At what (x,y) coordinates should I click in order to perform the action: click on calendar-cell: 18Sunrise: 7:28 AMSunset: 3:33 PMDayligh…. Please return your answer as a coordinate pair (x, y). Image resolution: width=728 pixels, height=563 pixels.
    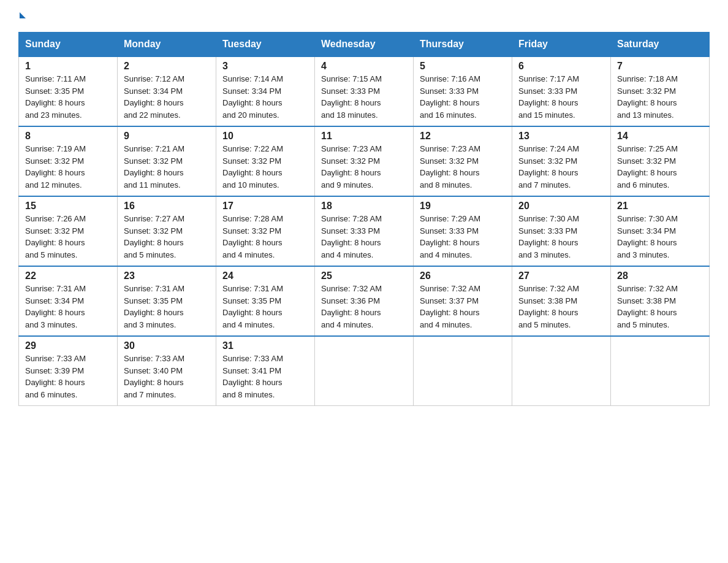
    Looking at the image, I should click on (364, 231).